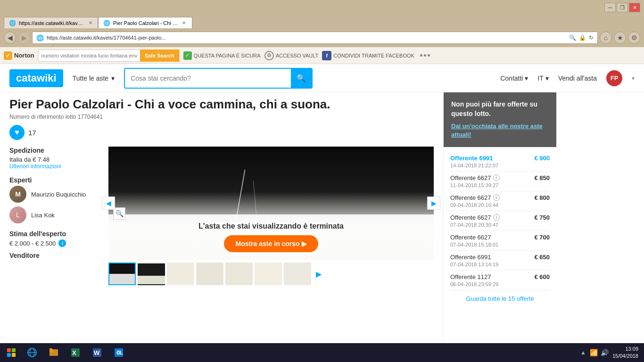 Image resolution: width=644 pixels, height=362 pixels. Describe the element at coordinates (604, 353) in the screenshot. I see `volume-icon: 🔊` at that location.